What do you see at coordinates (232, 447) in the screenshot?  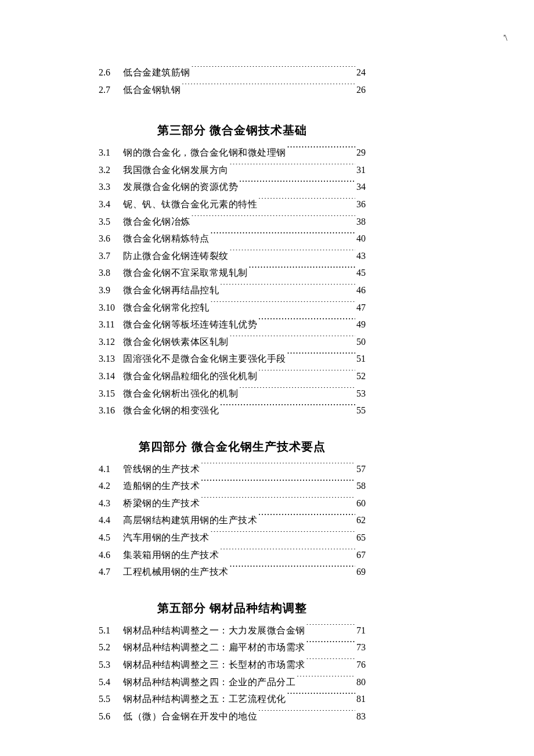 I see `section-heading: 第四部分 微合金化钢生产技术要点` at bounding box center [232, 447].